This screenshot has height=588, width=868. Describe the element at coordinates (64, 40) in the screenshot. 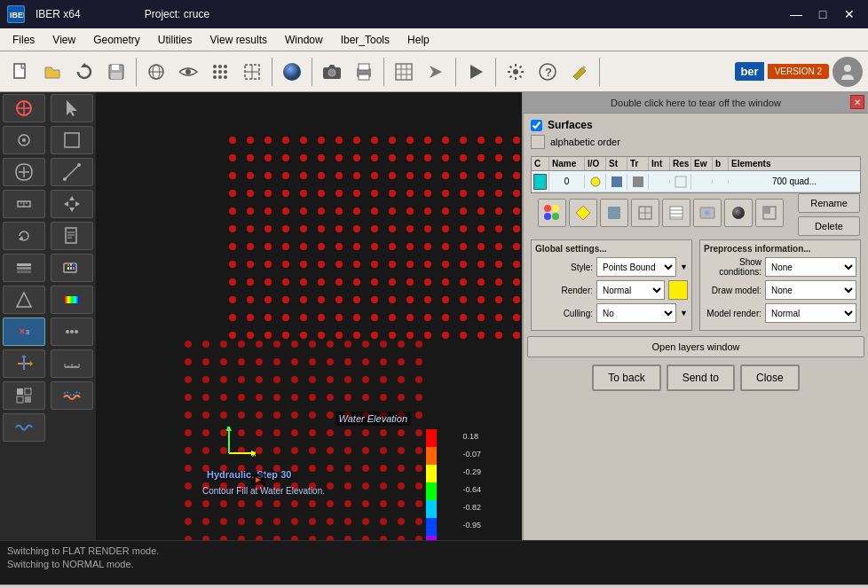

I see `menu-view: View` at that location.